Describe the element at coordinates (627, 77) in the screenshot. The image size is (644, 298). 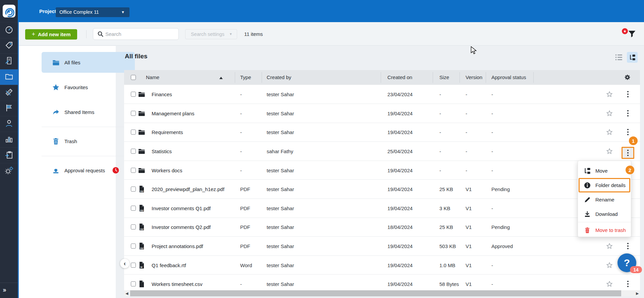
I see `table-settings-gear-icon` at that location.